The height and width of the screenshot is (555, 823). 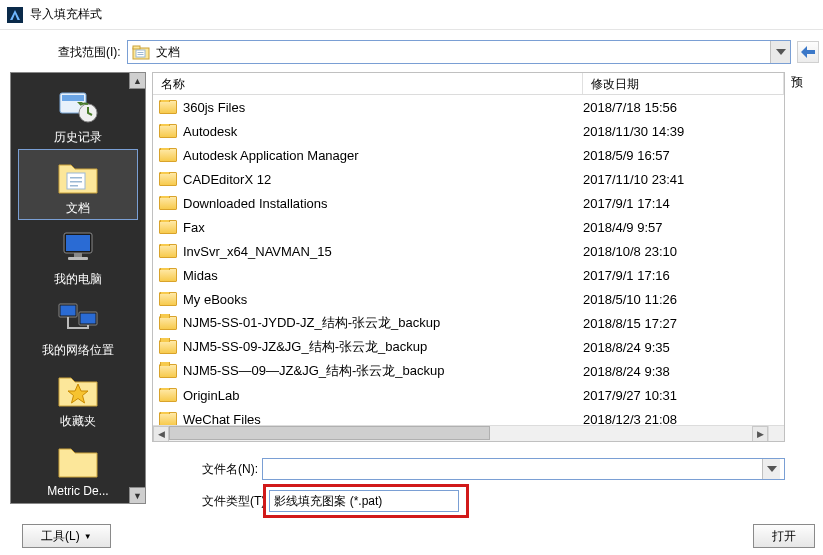 I want to click on scroll-right-icon: ▶, so click(x=760, y=434).